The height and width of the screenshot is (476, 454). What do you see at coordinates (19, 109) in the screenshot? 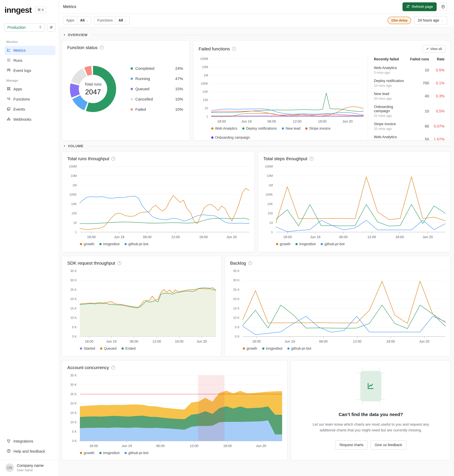
I see `sidebar-item-label: Events` at bounding box center [19, 109].